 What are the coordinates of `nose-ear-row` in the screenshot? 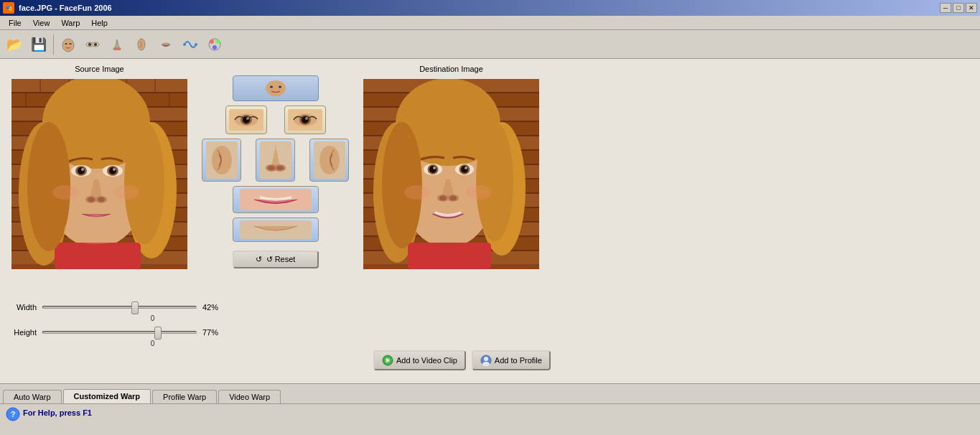 It's located at (276, 160).